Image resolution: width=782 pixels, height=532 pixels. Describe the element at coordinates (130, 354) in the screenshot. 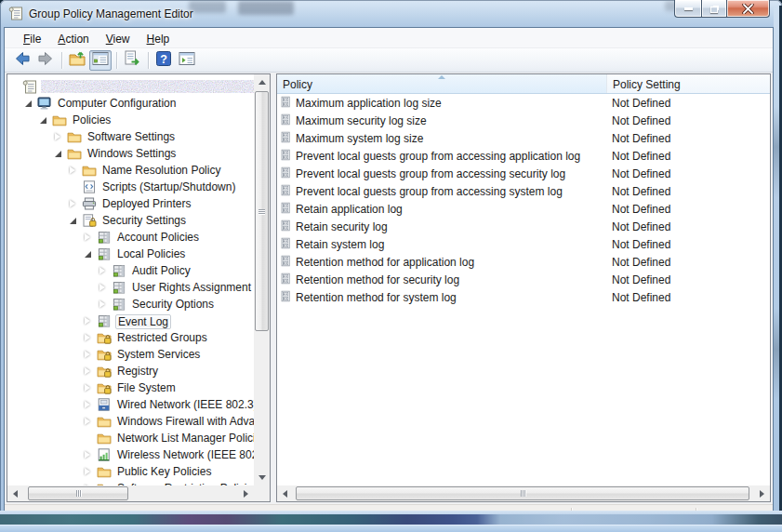

I see `tree-item-system-services: System Services` at that location.